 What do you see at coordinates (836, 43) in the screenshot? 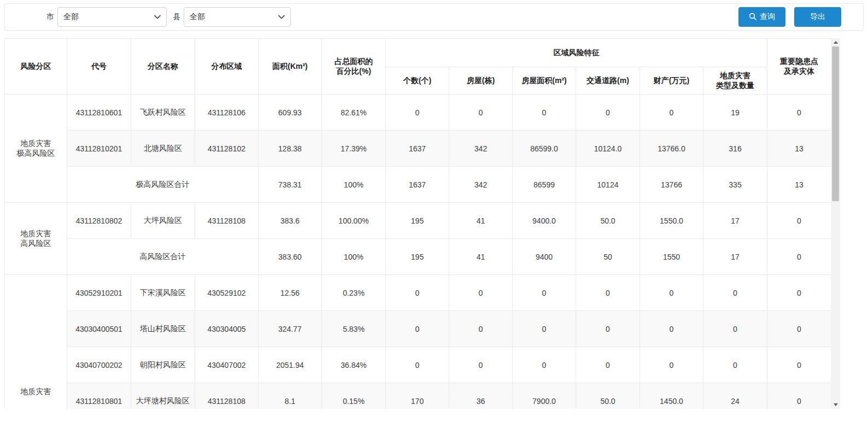
I see `scroll-up-icon` at bounding box center [836, 43].